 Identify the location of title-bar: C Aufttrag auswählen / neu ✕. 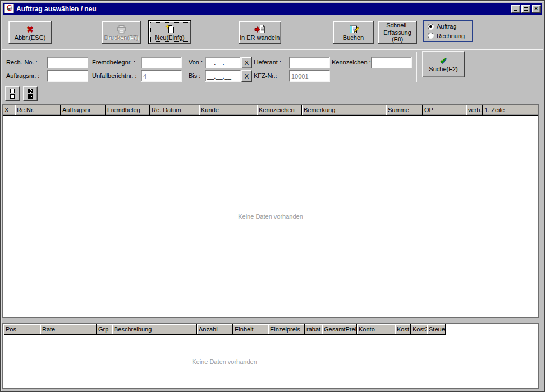
(273, 9).